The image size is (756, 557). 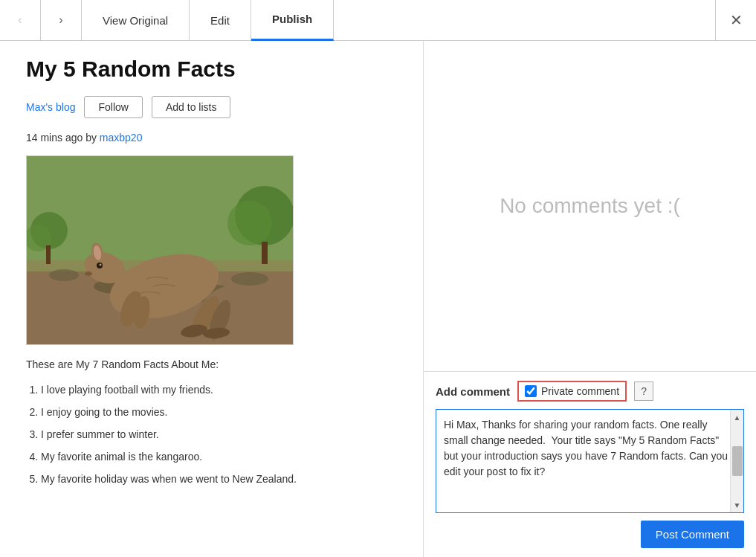 What do you see at coordinates (19, 20) in the screenshot?
I see `back-arrow-icon: ‹` at bounding box center [19, 20].